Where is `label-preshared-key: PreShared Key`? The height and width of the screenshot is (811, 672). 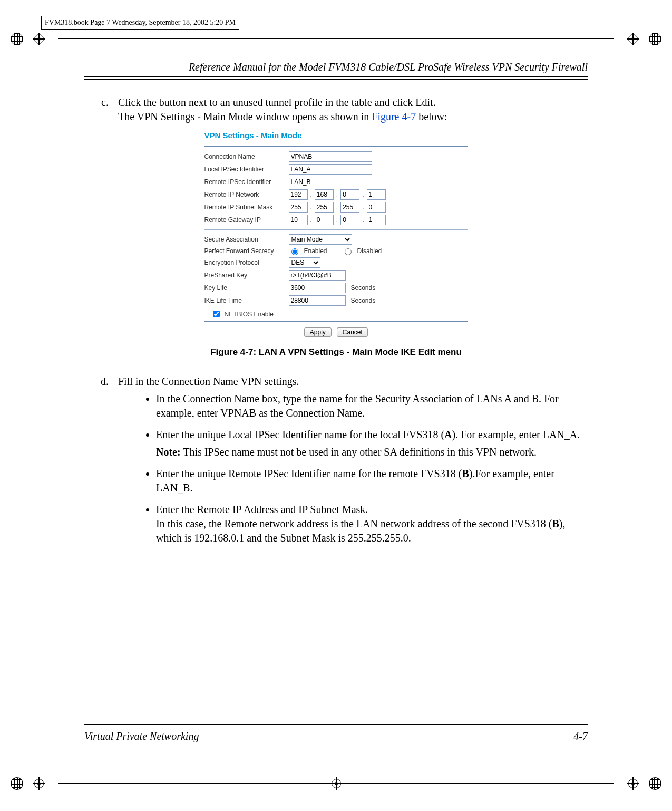
label-preshared-key: PreShared Key is located at coordinates (247, 275).